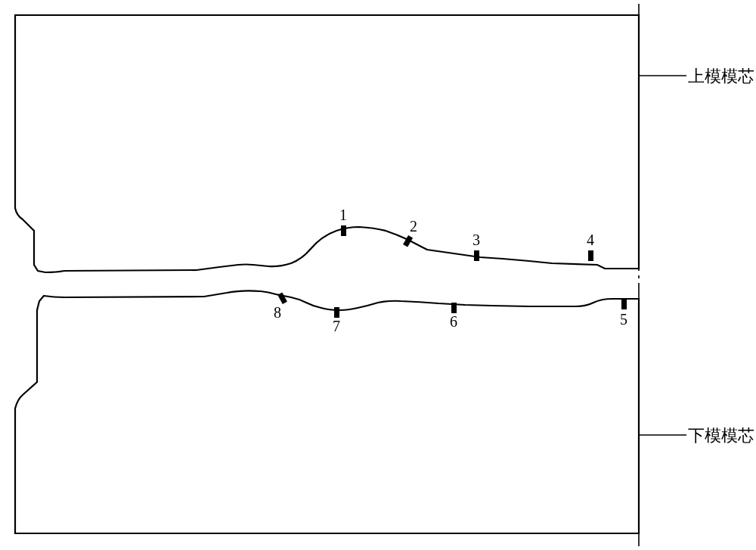  I want to click on label-7: 7, so click(336, 327).